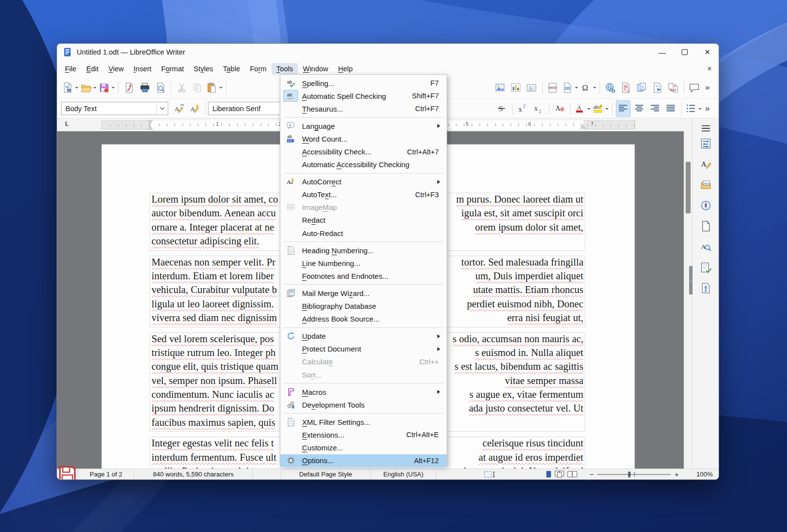 Image resolution: width=787 pixels, height=532 pixels. I want to click on menu-item-redact: Redact, so click(363, 220).